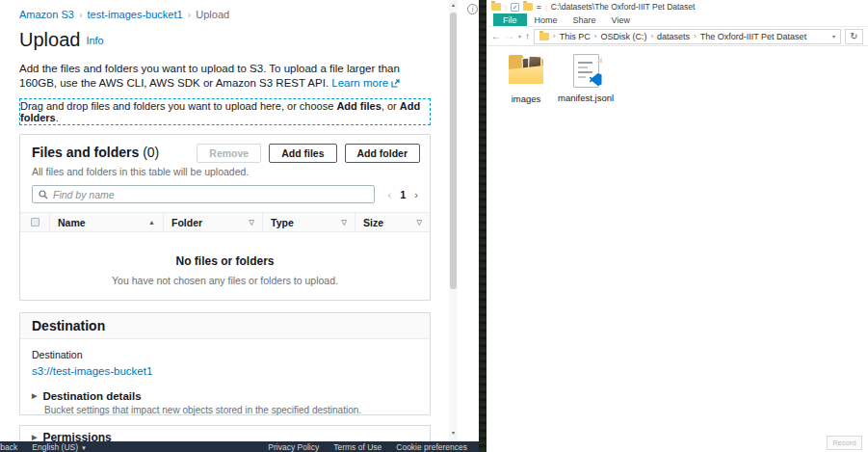  What do you see at coordinates (225, 355) in the screenshot?
I see `destination-label: Destination` at bounding box center [225, 355].